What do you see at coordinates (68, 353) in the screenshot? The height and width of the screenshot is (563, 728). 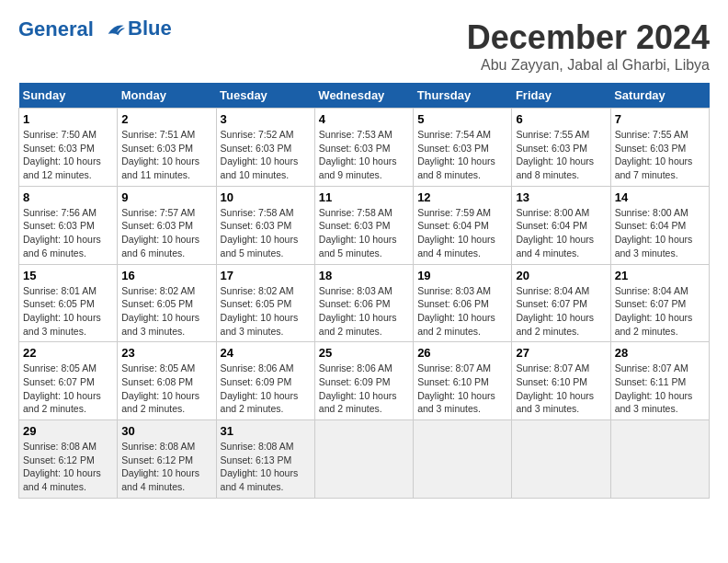 I see `day-number: 22` at bounding box center [68, 353].